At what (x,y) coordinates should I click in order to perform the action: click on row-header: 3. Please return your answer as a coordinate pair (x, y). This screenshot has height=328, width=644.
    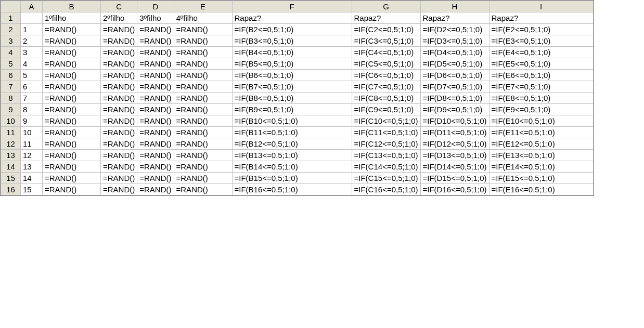
    Looking at the image, I should click on (11, 41).